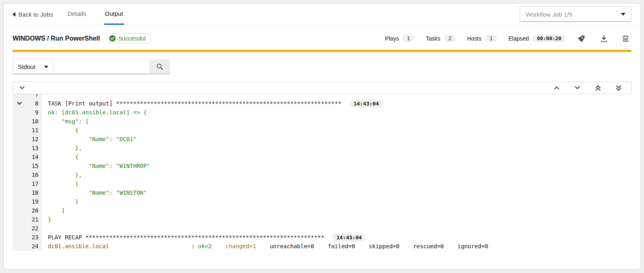 Image resolution: width=644 pixels, height=273 pixels. What do you see at coordinates (322, 37) in the screenshot?
I see `job-header: WINDOWS / Run PowerShell Successful Play…` at bounding box center [322, 37].